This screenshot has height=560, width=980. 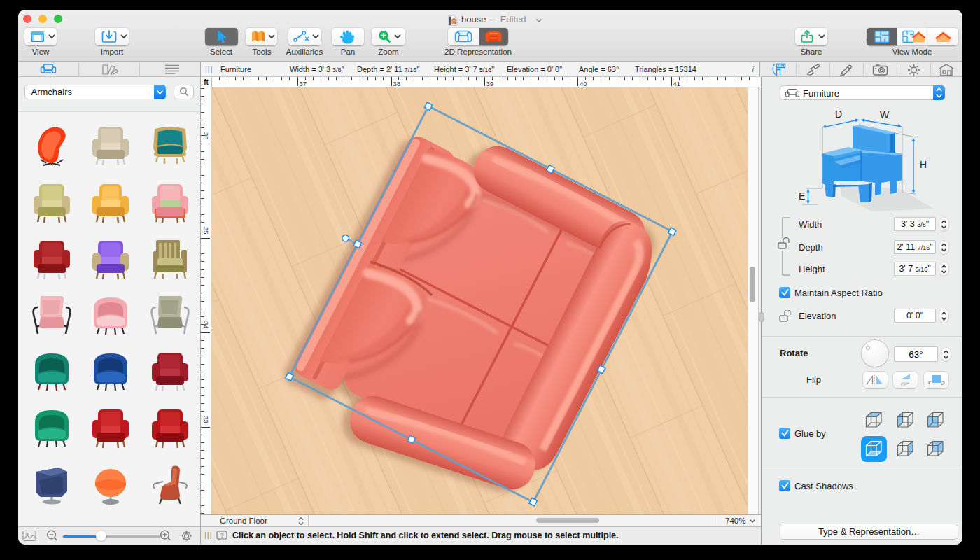 I want to click on svg-text: 34, so click(x=206, y=325).